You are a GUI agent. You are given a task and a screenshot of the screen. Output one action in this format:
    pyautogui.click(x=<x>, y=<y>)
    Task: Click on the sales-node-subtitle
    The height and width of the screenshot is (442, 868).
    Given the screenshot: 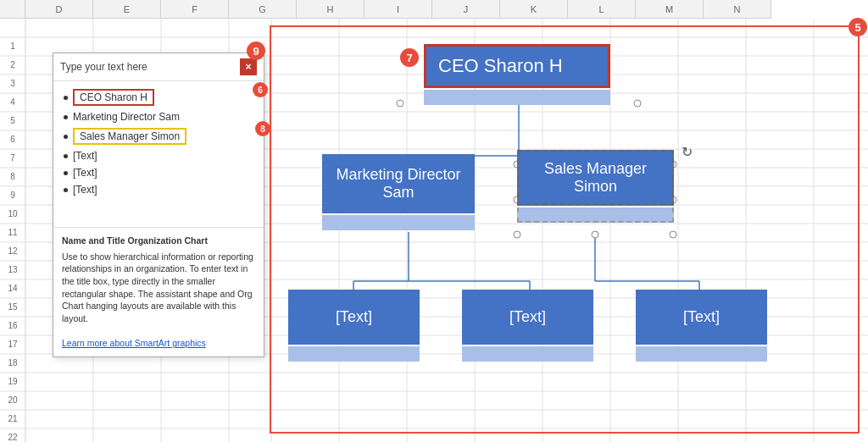 What is the action you would take?
    pyautogui.click(x=595, y=215)
    